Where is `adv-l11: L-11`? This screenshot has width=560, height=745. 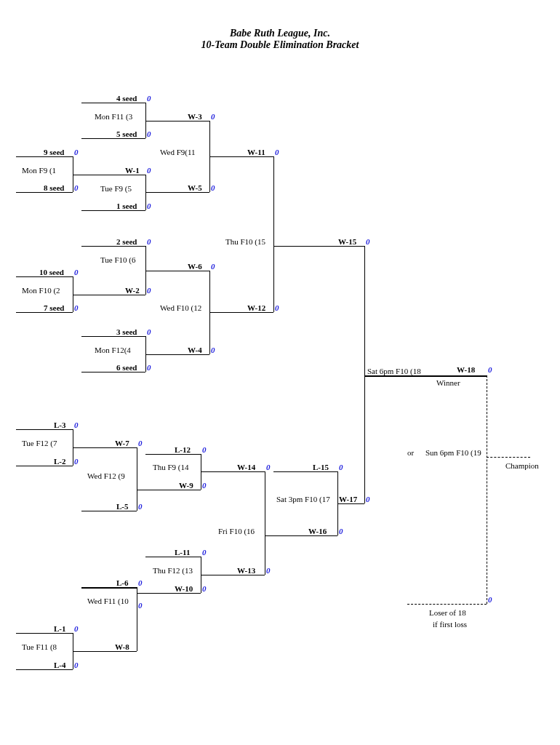
adv-l11: L-11 is located at coordinates (182, 552).